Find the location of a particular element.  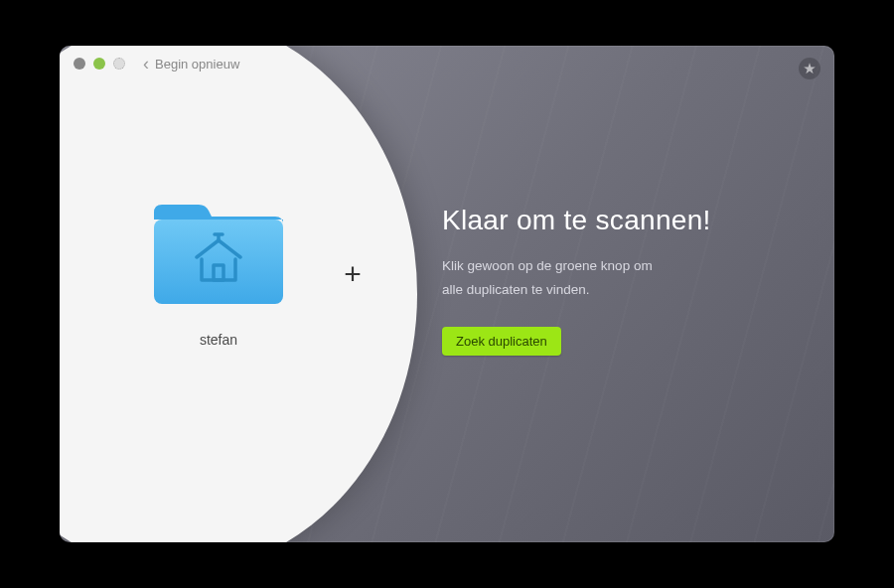

minimize-window-button is located at coordinates (99, 64).